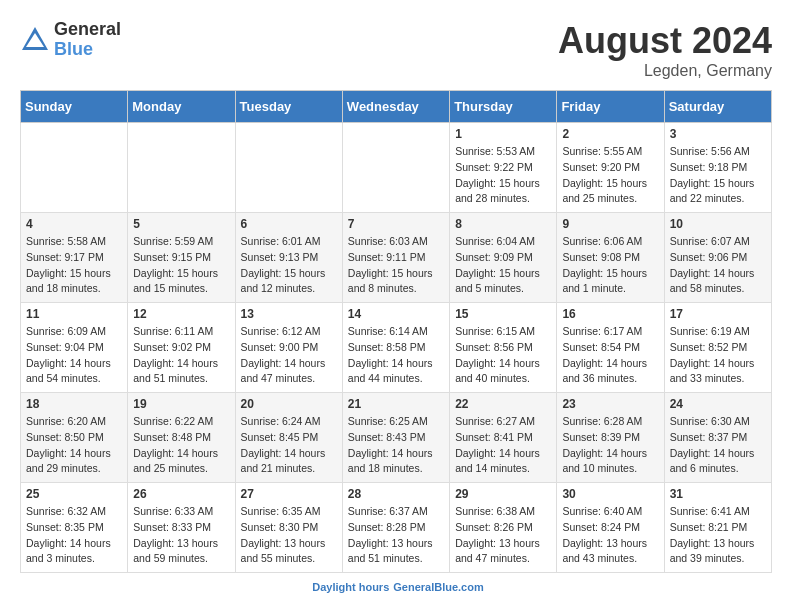 The height and width of the screenshot is (612, 792). What do you see at coordinates (74, 314) in the screenshot?
I see `day-number: 11` at bounding box center [74, 314].